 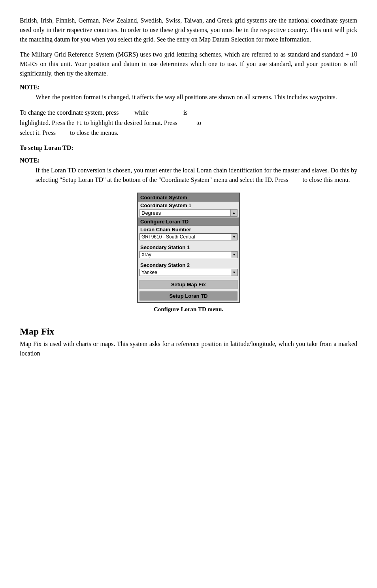 I want to click on inline-to: to, so click(x=199, y=123).